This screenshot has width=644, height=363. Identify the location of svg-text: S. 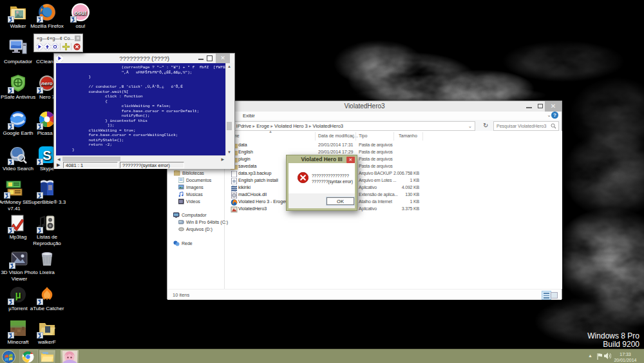
(46, 155).